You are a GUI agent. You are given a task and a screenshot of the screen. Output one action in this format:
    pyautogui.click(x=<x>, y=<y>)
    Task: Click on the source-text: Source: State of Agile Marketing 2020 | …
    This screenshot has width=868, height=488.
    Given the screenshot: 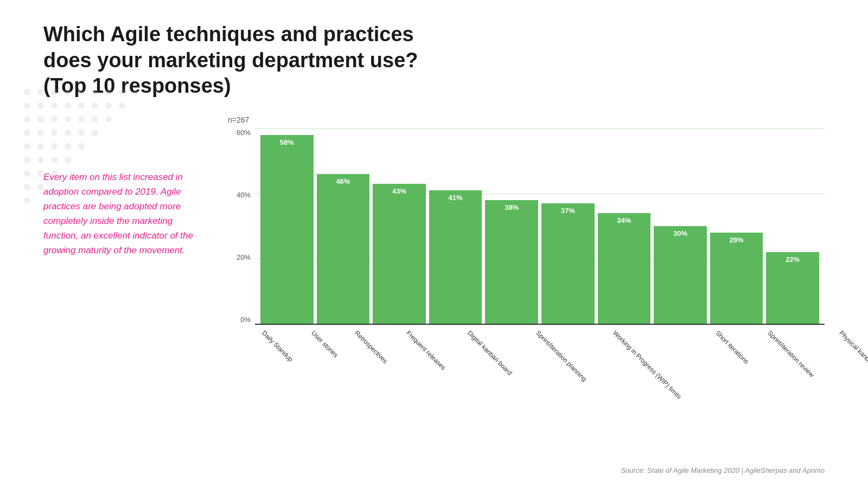 What is the action you would take?
    pyautogui.click(x=723, y=471)
    